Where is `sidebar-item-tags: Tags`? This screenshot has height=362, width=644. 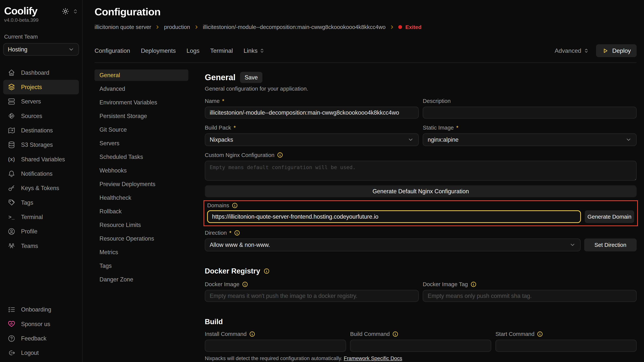
sidebar-item-tags: Tags is located at coordinates (41, 203).